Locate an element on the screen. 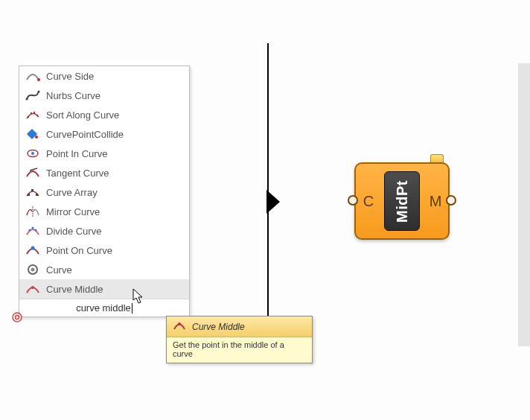  tooltip-body: Get the point in the middle of a curve is located at coordinates (240, 350).